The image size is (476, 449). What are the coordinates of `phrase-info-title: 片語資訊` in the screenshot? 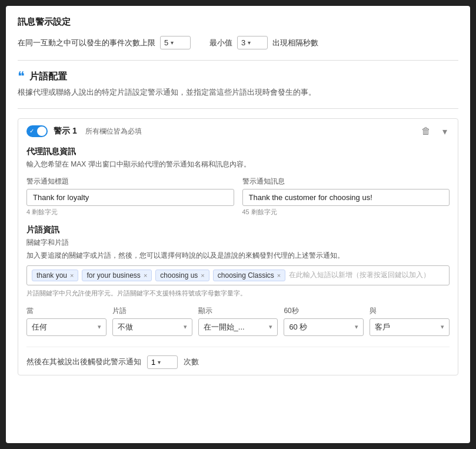 It's located at (238, 230).